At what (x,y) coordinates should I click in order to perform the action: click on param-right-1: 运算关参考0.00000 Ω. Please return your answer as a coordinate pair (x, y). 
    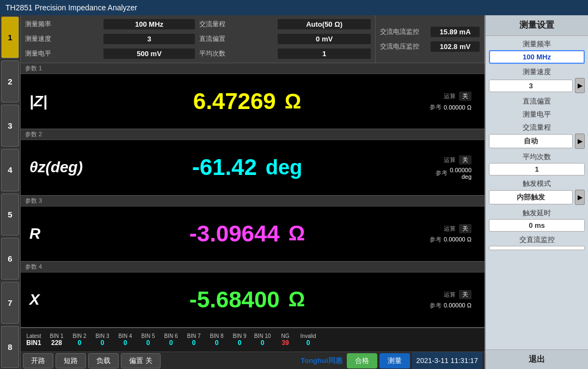
    Looking at the image, I should click on (435, 101).